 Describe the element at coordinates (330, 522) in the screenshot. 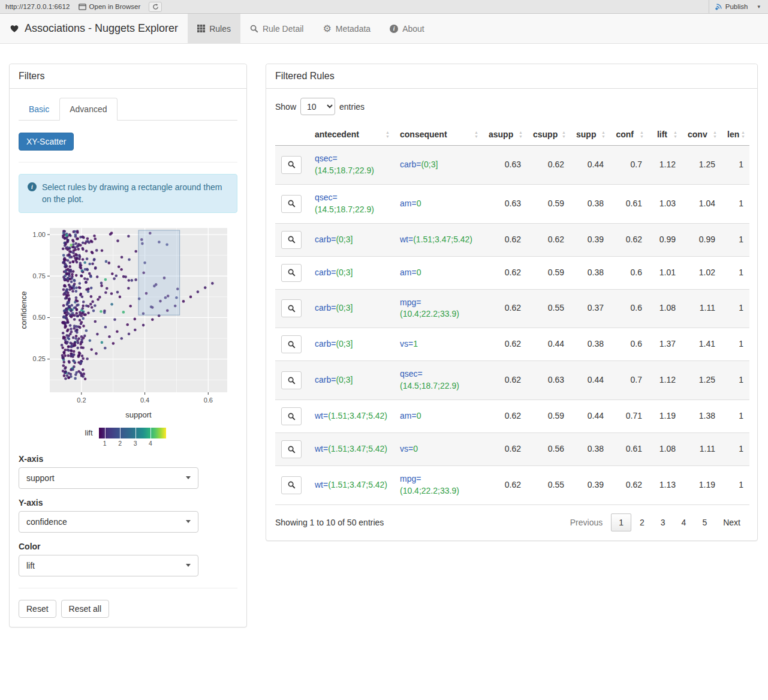

I see `table-info: Showing 1 to 10 of 50 entries` at that location.